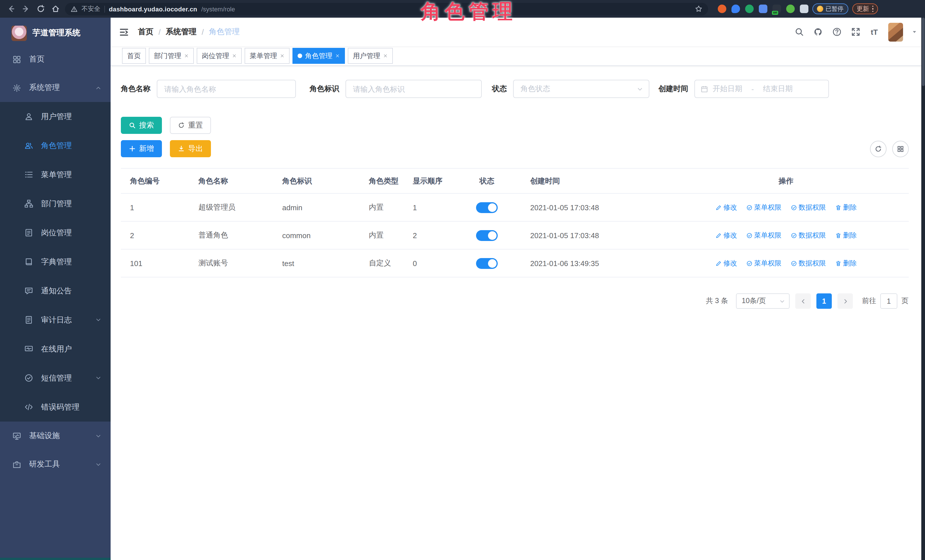  Describe the element at coordinates (855, 32) in the screenshot. I see `fullscreen-icon` at that location.